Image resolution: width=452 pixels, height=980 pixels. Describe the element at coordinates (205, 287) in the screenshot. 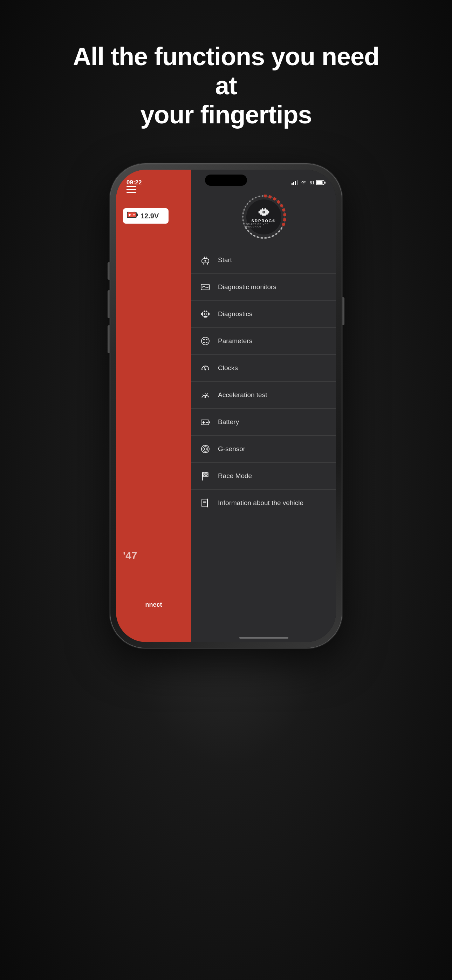

I see `diagnostic-monitors-icon` at that location.